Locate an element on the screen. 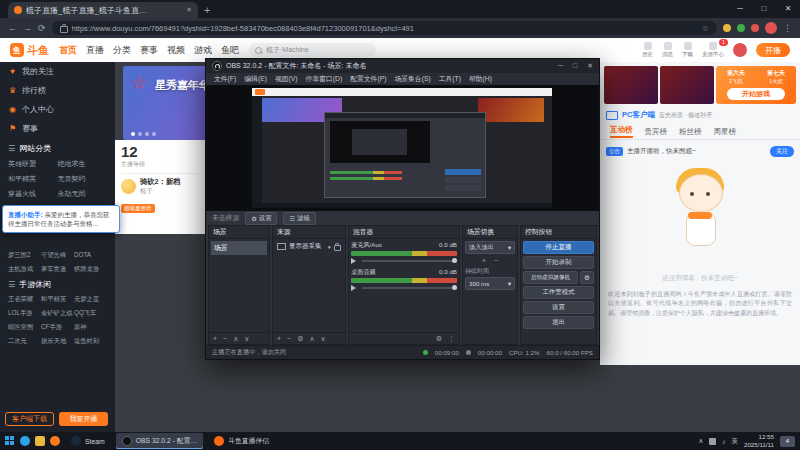  search-input: 梳子·Machine is located at coordinates (312, 50).